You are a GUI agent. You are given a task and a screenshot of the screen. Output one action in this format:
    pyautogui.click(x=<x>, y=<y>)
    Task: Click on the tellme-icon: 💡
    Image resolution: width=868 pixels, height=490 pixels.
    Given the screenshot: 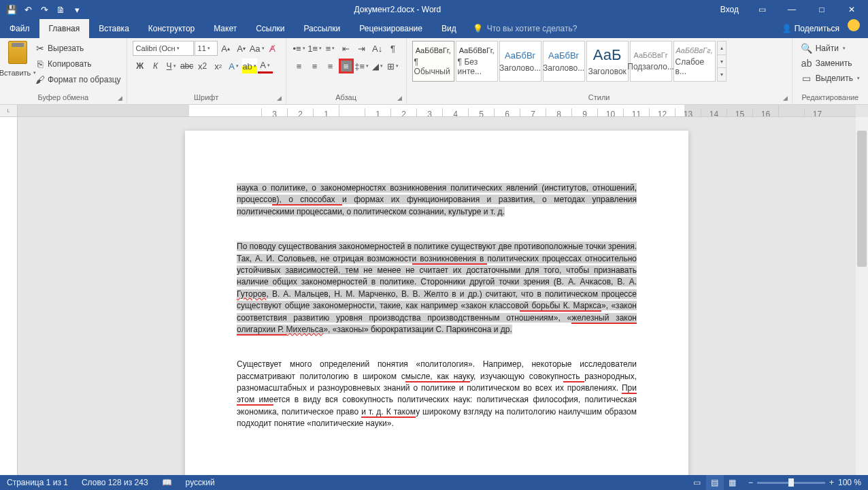 What is the action you would take?
    pyautogui.click(x=478, y=29)
    